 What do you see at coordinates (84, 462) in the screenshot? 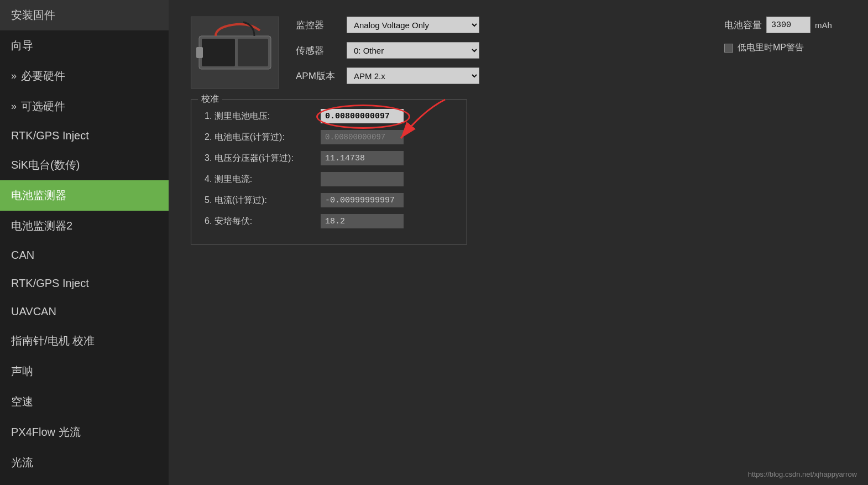
I see `sidebar-item-optical-flow: 光流` at bounding box center [84, 462].